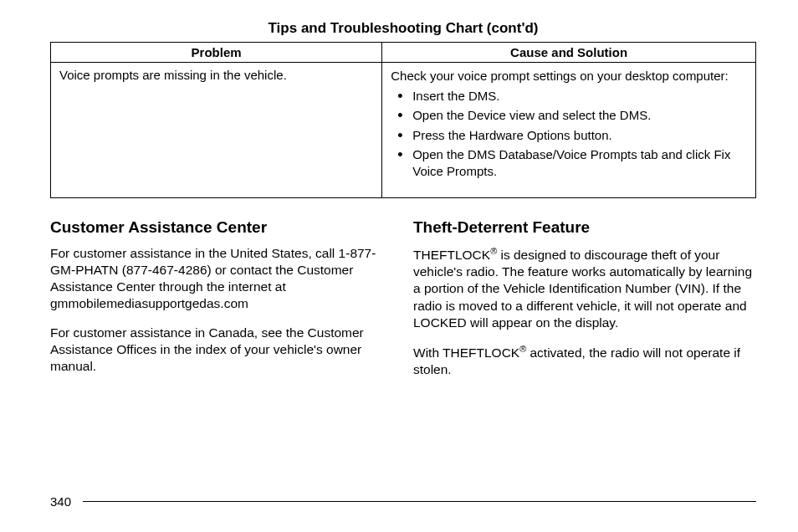  What do you see at coordinates (578, 115) in the screenshot?
I see `bullet-item: Open the Device view and select the DMS.` at bounding box center [578, 115].